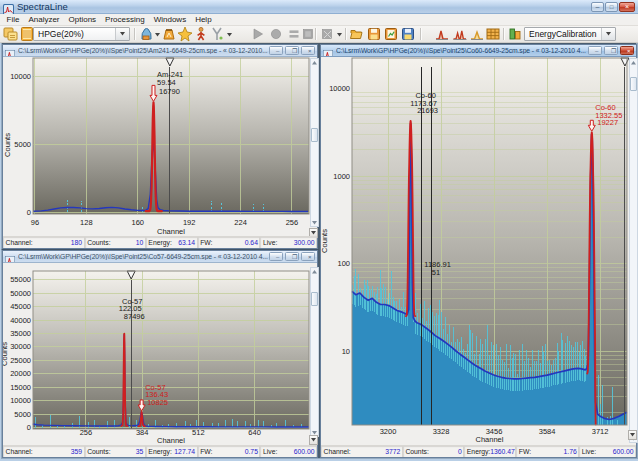 The image size is (638, 461). Describe the element at coordinates (442, 34) in the screenshot. I see `peak-search-button` at that location.